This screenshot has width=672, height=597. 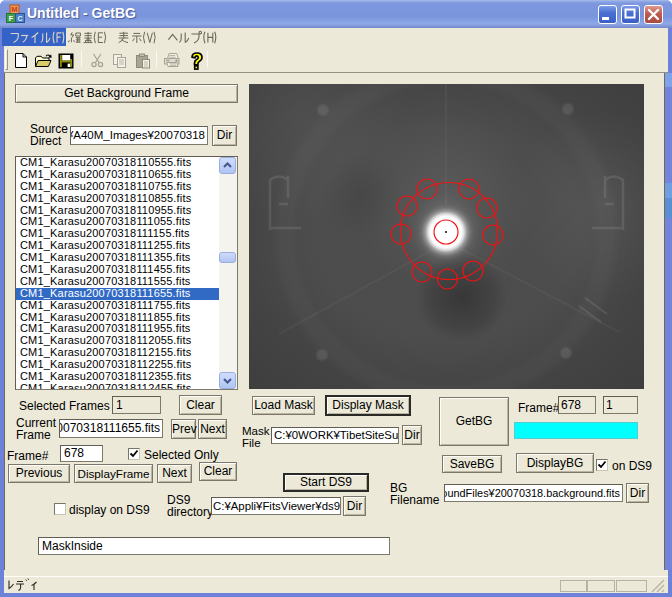 What do you see at coordinates (15, 10) in the screenshot?
I see `svg-text: M` at bounding box center [15, 10].